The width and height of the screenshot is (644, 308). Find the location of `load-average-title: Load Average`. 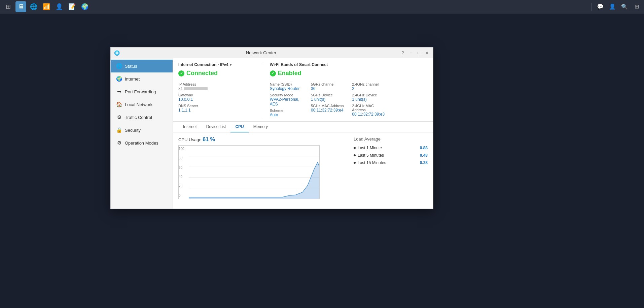

load-average-title: Load Average is located at coordinates (391, 139).